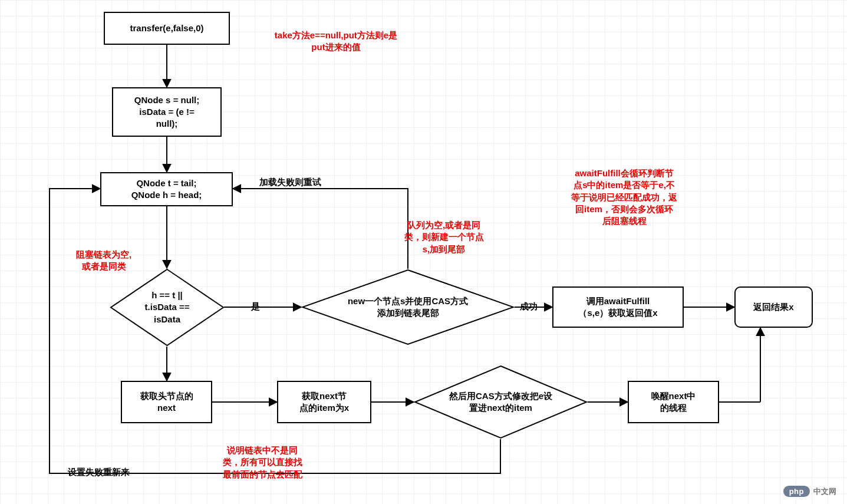 The width and height of the screenshot is (847, 504). I want to click on edge-label-yes: 是, so click(256, 307).